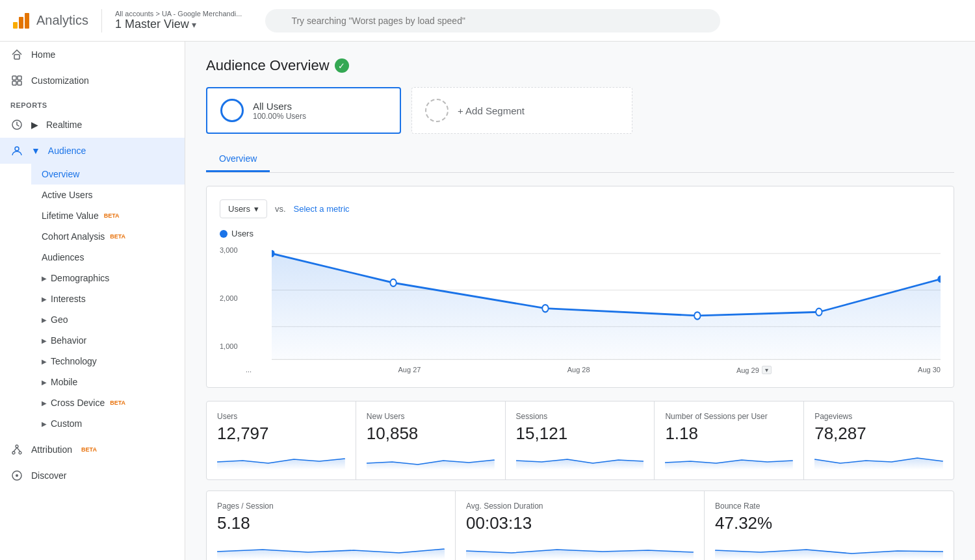 Image resolution: width=975 pixels, height=560 pixels. Describe the element at coordinates (108, 195) in the screenshot. I see `sidebar-item-active-users: Active Users` at that location.